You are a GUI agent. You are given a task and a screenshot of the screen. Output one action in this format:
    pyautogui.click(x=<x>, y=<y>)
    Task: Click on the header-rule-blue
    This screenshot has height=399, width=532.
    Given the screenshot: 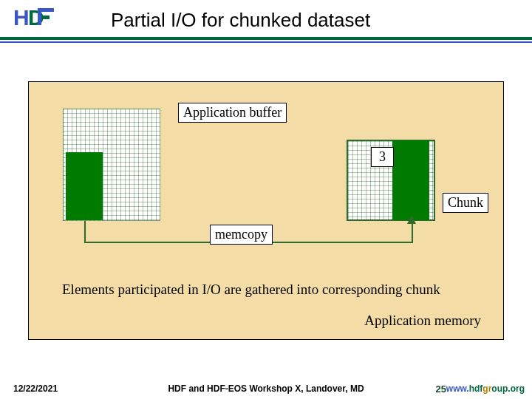 What is the action you would take?
    pyautogui.click(x=266, y=42)
    